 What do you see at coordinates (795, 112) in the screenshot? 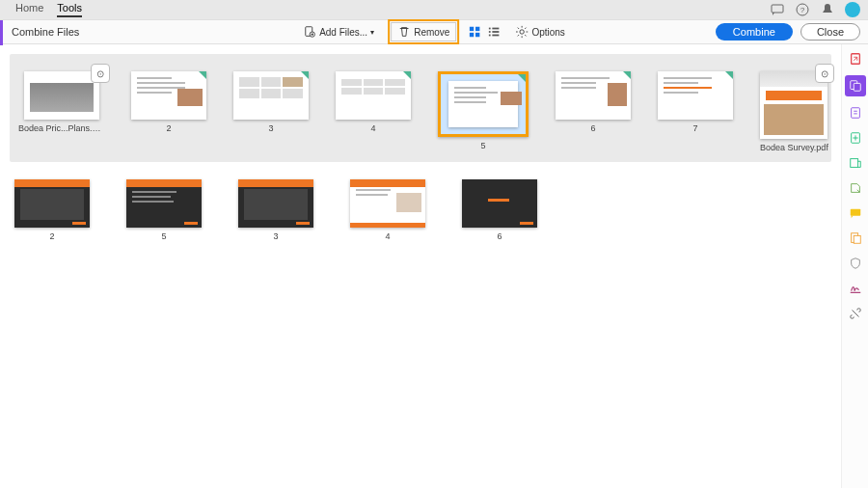
I see `thumbnail-item: ⊙ Bodea Survey.pdf` at bounding box center [795, 112].